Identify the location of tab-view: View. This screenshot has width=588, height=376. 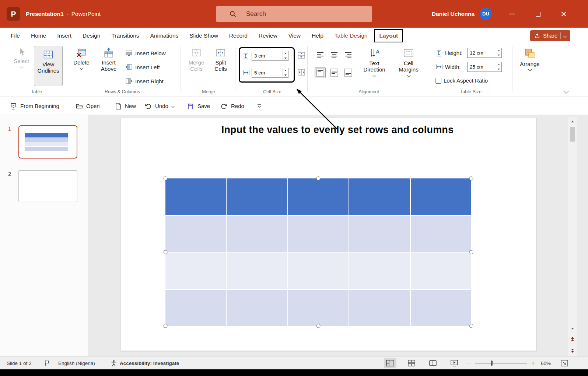
(295, 35).